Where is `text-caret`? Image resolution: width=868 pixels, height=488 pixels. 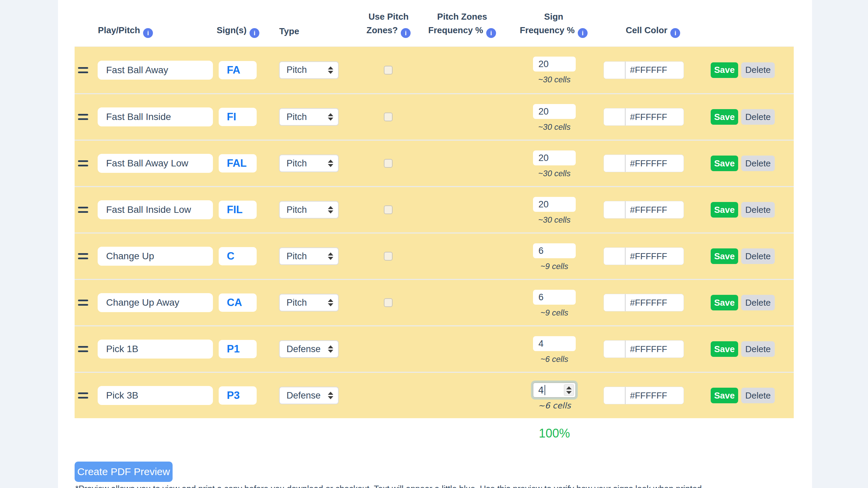 text-caret is located at coordinates (545, 390).